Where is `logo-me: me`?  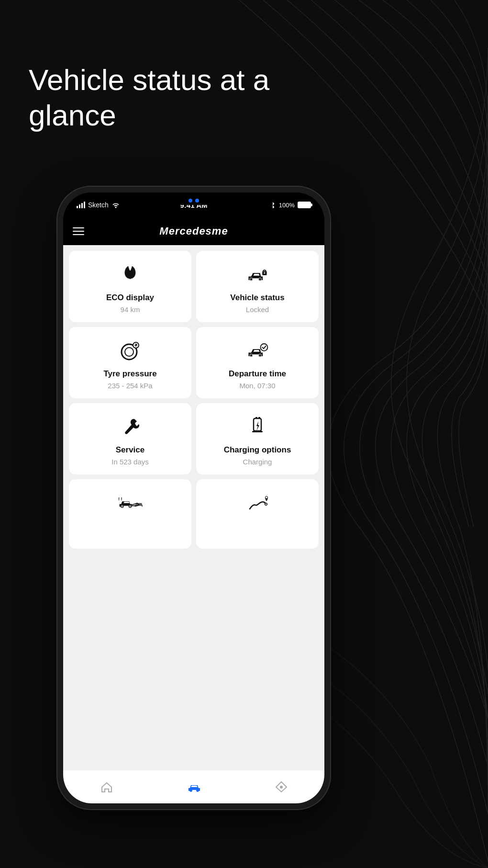 logo-me: me is located at coordinates (220, 231).